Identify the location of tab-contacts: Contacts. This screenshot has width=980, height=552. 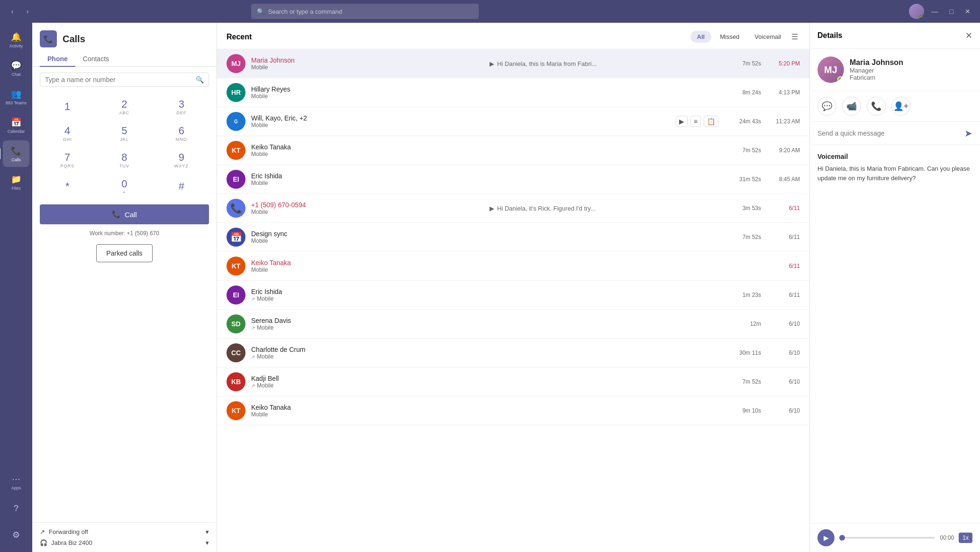
(96, 59).